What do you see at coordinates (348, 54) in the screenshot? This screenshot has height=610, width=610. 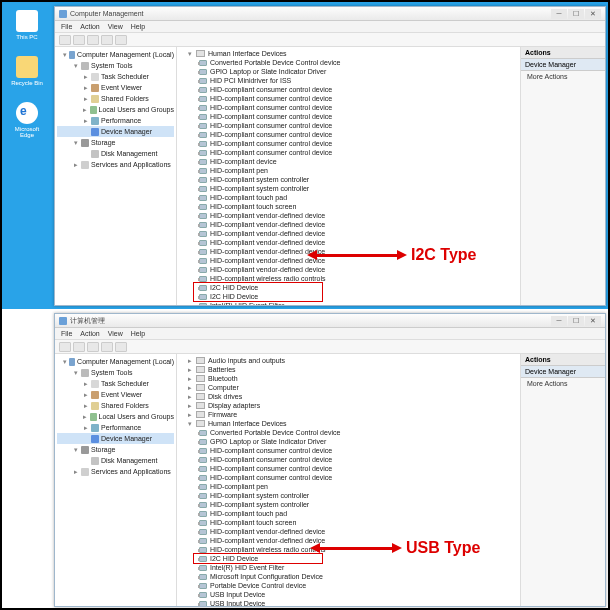 I see `device-category-hid: ▾Human Interface Devices` at bounding box center [348, 54].